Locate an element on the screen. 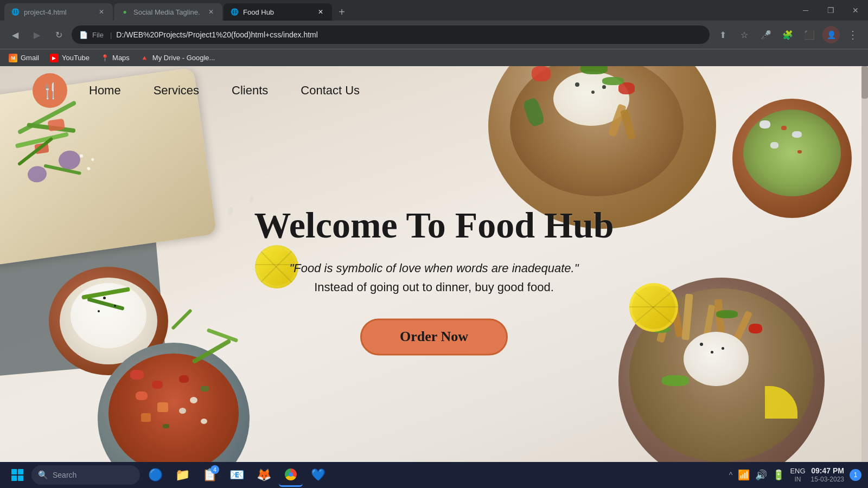  language-label: ENG is located at coordinates (797, 471).